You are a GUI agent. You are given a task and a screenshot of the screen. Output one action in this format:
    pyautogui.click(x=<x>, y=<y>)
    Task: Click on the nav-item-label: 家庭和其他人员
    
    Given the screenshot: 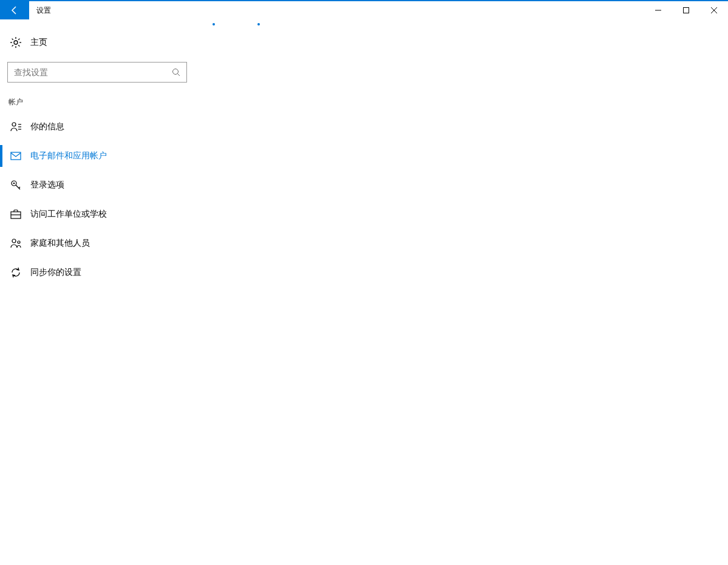 What is the action you would take?
    pyautogui.click(x=60, y=243)
    